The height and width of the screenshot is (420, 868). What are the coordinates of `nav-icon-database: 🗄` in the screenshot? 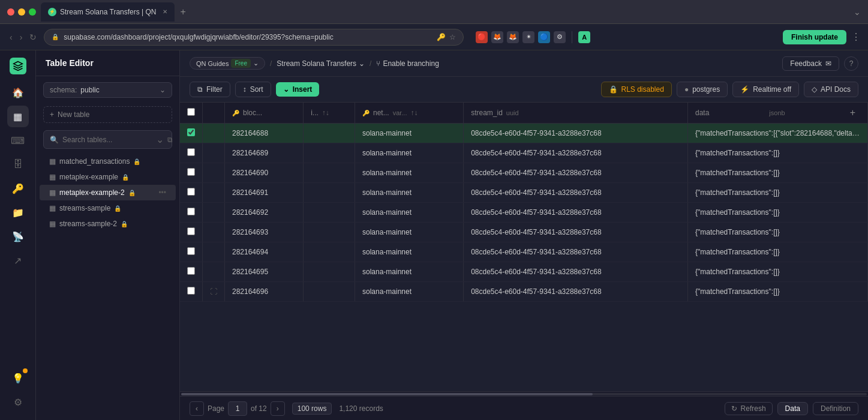 It's located at (18, 164).